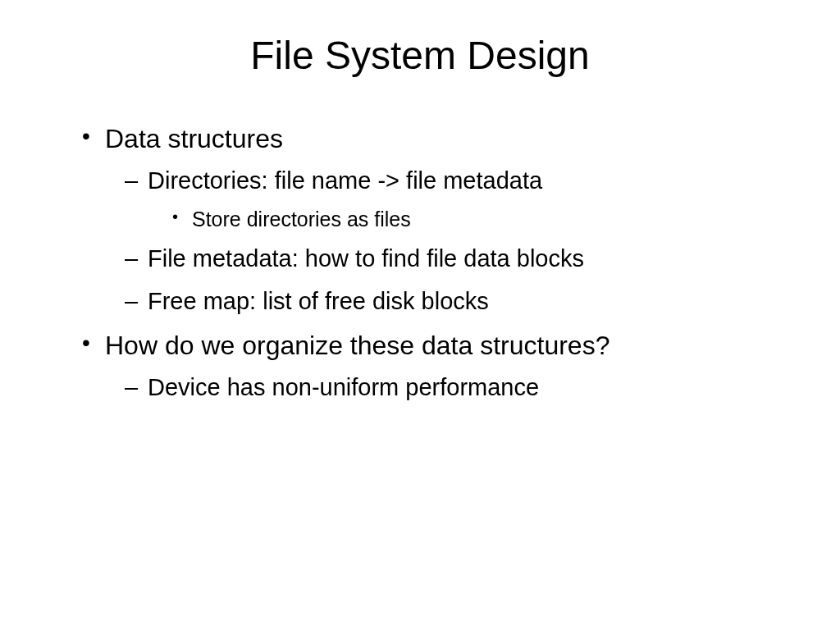 The height and width of the screenshot is (630, 840). I want to click on bullet-list-level3: Store directories as files, so click(482, 220).